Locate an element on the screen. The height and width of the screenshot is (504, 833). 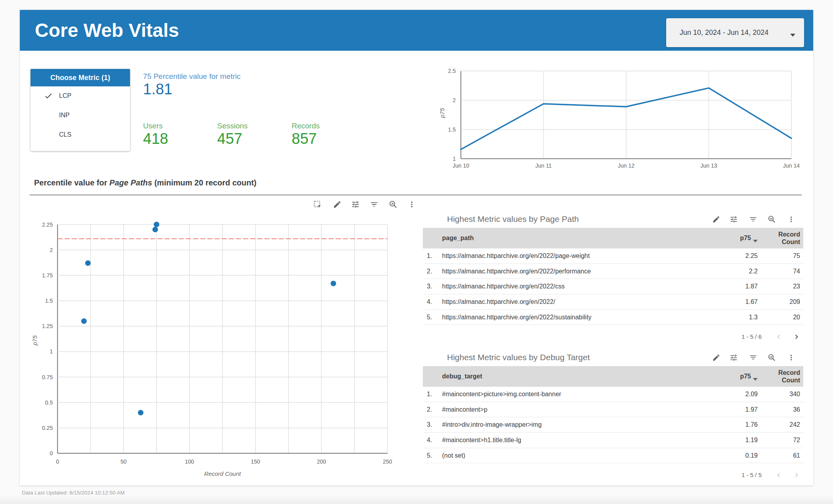
table-row: 3.https://almanac.httparchive.org/en/202… is located at coordinates (613, 287).